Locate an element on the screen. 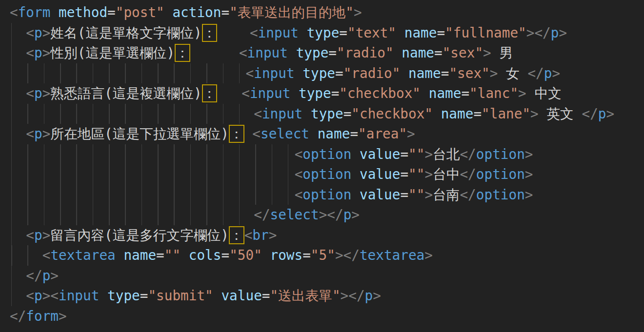 The height and width of the screenshot is (332, 644). code-line: <p><input type="submit" value="送出表單"></p… is located at coordinates (327, 296).